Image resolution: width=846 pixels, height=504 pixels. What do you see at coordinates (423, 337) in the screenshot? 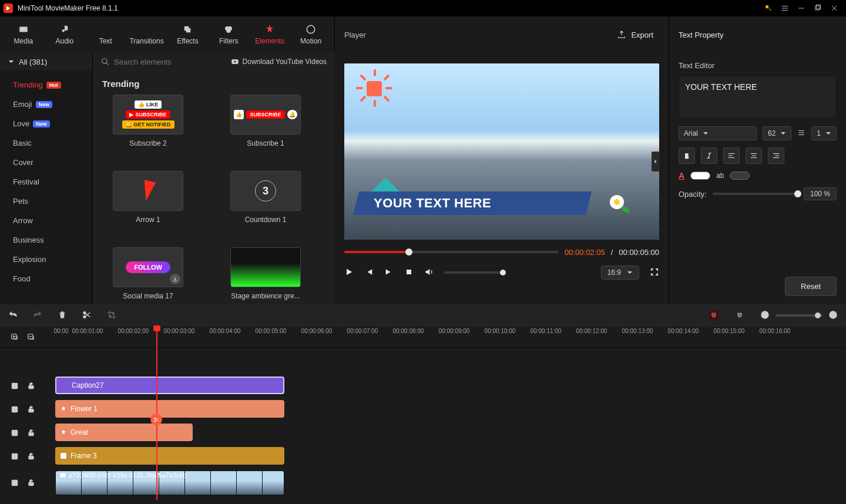
I see `timeline-ruler: 00:00 00:00:01:0000:00:02:0000:00:03:000…` at bounding box center [423, 337].